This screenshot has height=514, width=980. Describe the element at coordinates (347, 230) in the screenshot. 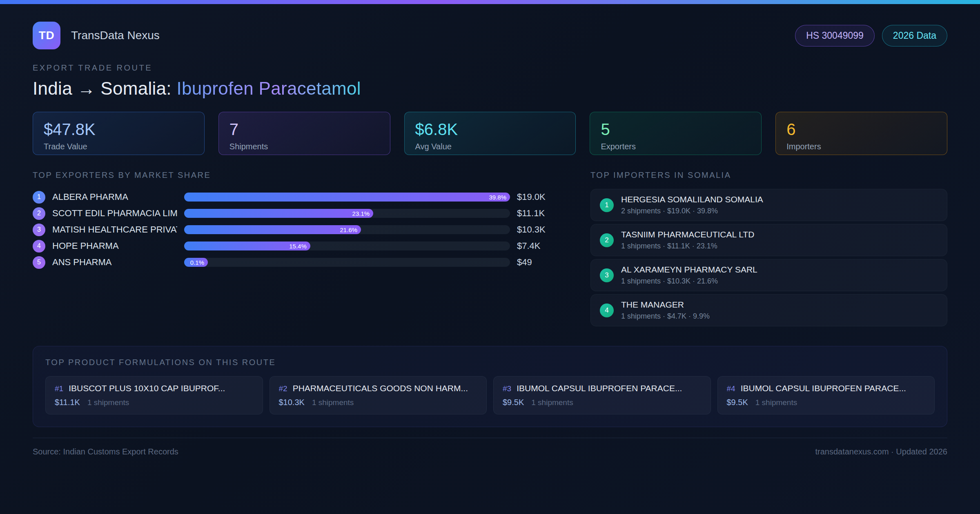

I see `market-share-bar-track: 21.6%` at that location.